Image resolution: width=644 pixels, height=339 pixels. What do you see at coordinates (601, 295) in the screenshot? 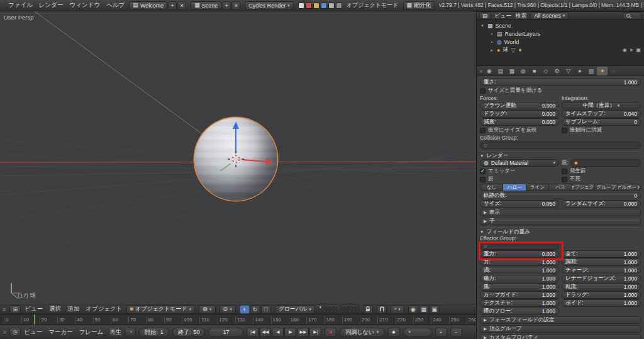
I see `field-weight-slider: ドラッグ:1.000` at bounding box center [601, 295].